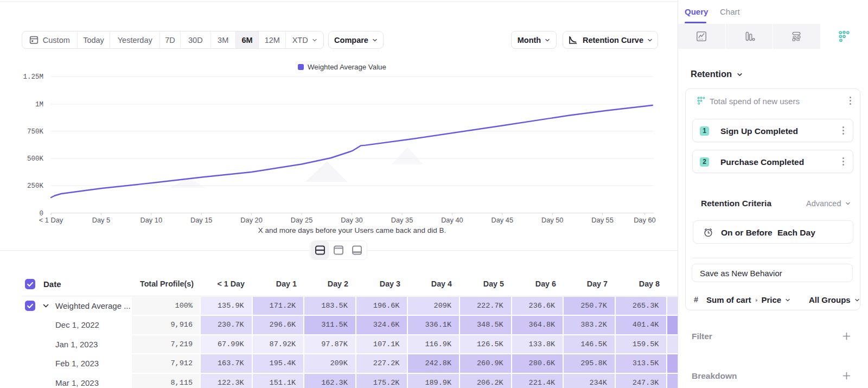  What do you see at coordinates (33, 77) in the screenshot?
I see `svg-text: 1.25M` at bounding box center [33, 77].